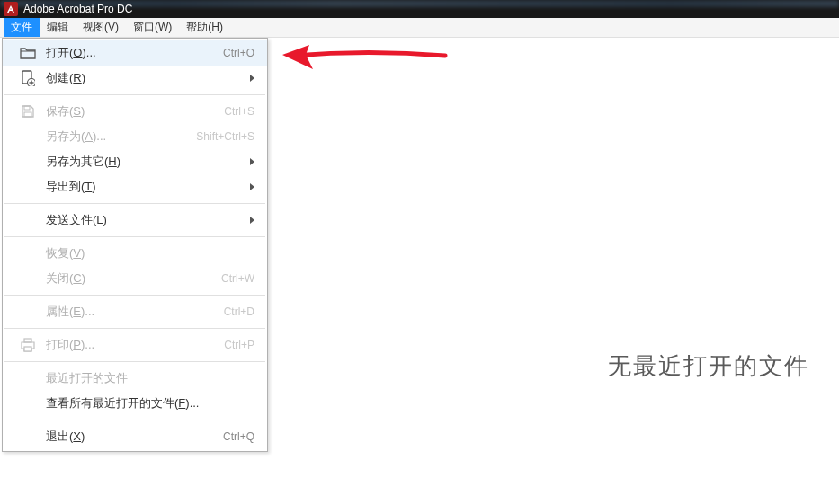 The image size is (839, 504). Describe the element at coordinates (135, 78) in the screenshot. I see `menu-item-1: 创建(R)` at that location.